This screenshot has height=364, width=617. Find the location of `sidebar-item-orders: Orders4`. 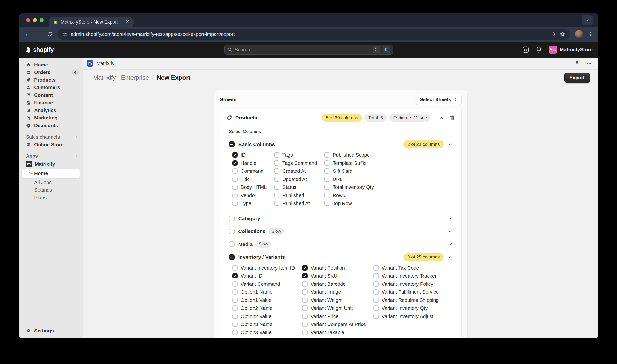

sidebar-item-orders: Orders4 is located at coordinates (51, 73).